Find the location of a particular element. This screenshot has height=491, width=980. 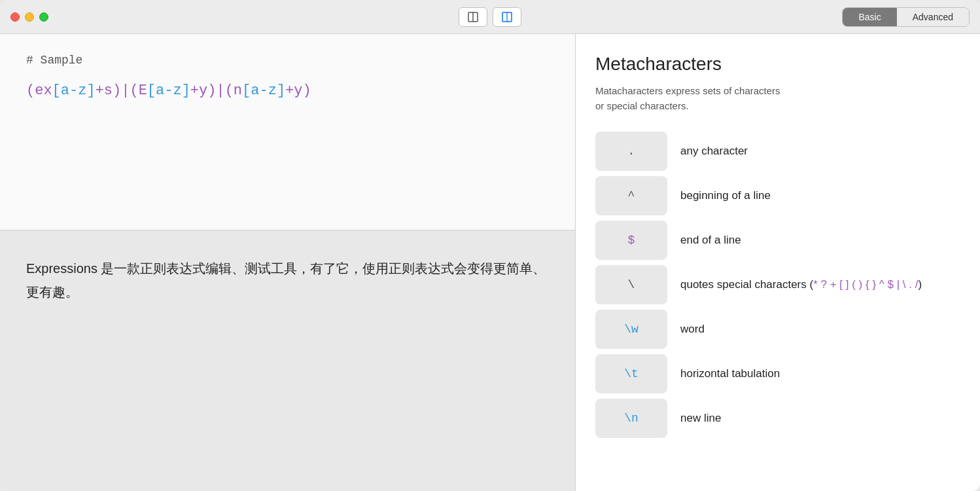

meta-desc-newline: new line is located at coordinates (701, 418).